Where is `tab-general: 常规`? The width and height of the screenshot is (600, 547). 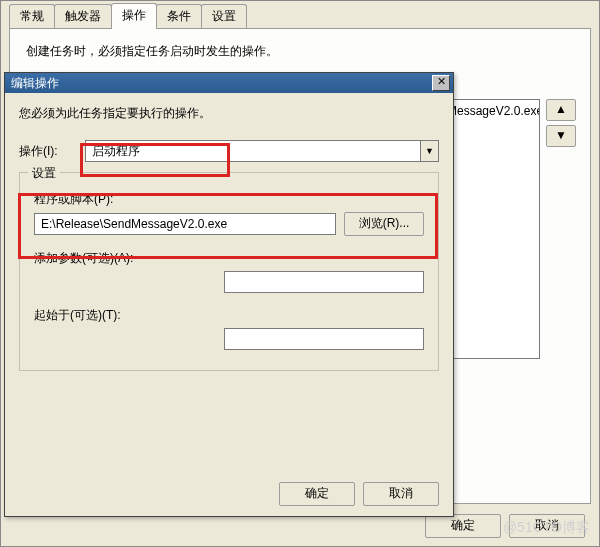
tab-general: 常规 is located at coordinates (32, 16).